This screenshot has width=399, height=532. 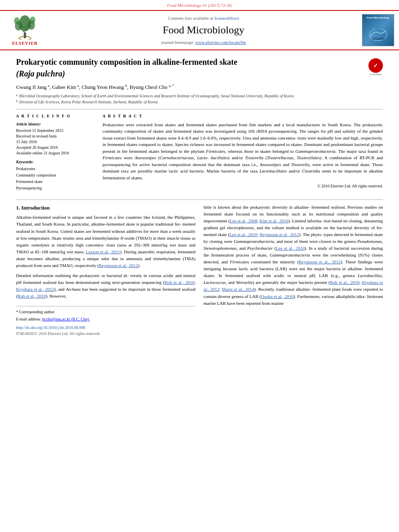 I want to click on ref-roh1: Roh et al., 2010, so click(x=179, y=282).